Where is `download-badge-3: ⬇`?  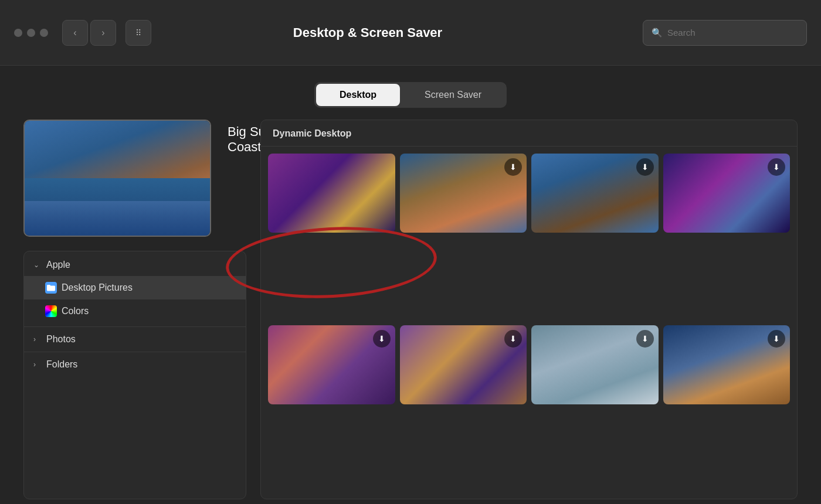
download-badge-3: ⬇ is located at coordinates (645, 167).